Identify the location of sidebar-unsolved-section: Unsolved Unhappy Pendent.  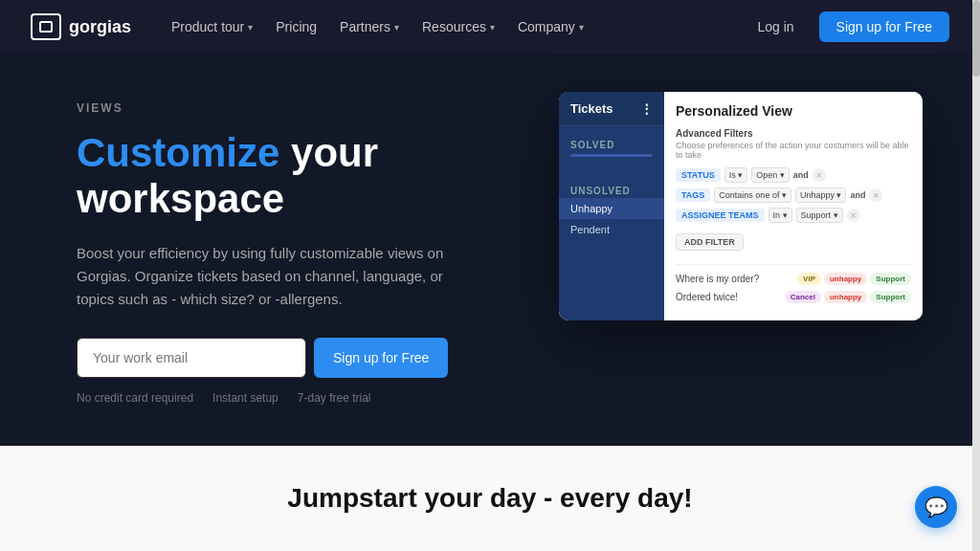
(612, 210).